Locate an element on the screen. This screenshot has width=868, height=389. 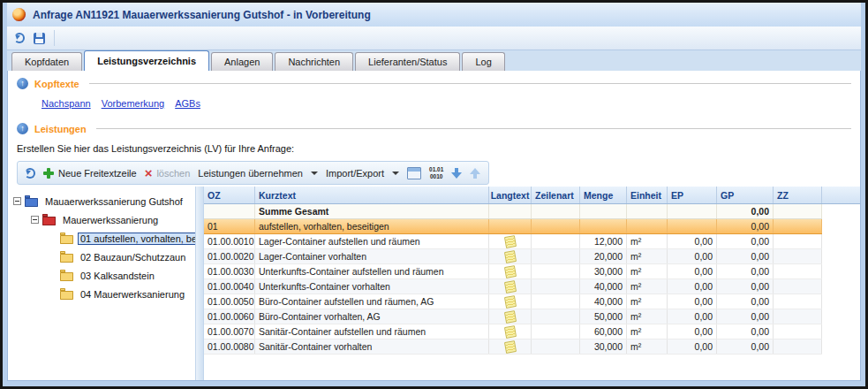
delete-button: × löschen is located at coordinates (168, 173).